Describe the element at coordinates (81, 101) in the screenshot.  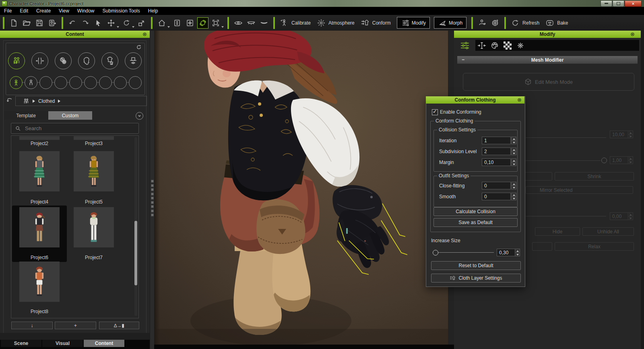
I see `breadcrumb: Clothed` at that location.